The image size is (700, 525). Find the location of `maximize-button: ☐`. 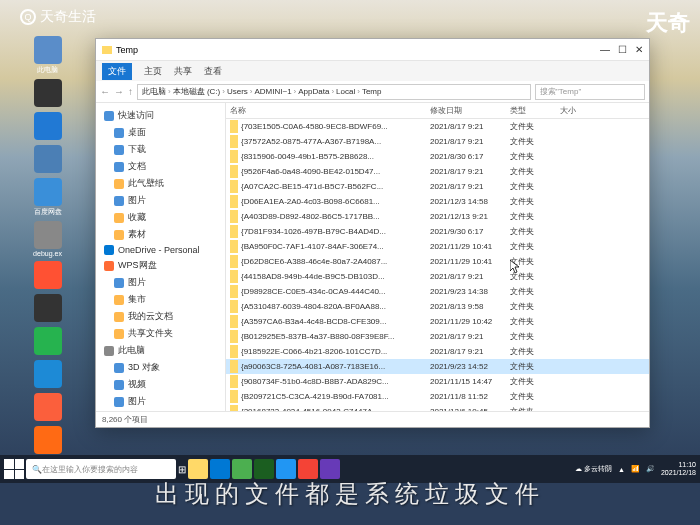

maximize-button: ☐ is located at coordinates (622, 50).